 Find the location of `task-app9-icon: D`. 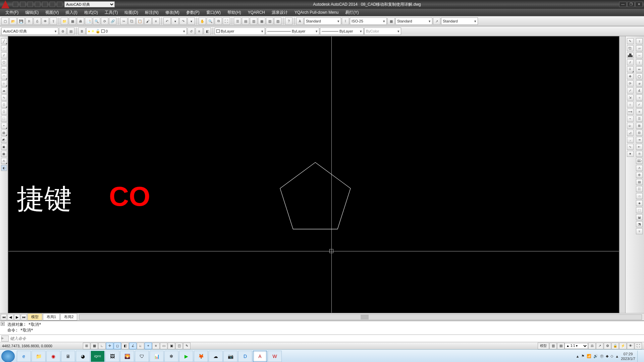

task-app9-icon: D is located at coordinates (245, 356).